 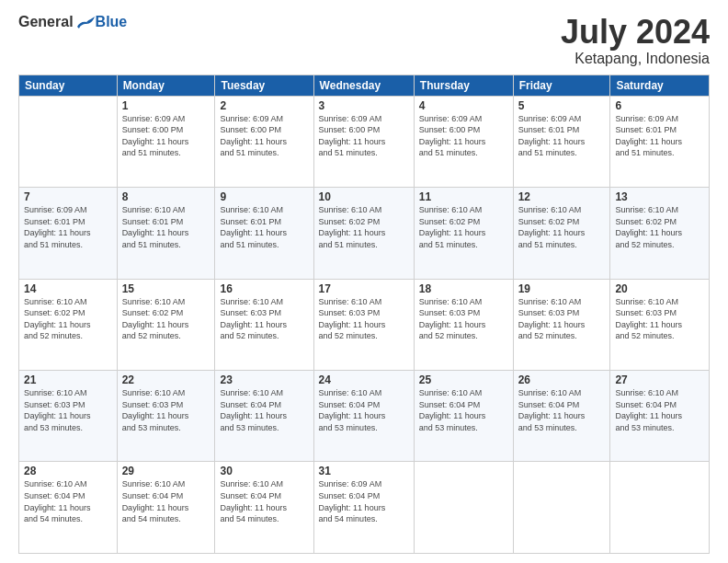 What do you see at coordinates (264, 380) in the screenshot?
I see `day-number: 23` at bounding box center [264, 380].